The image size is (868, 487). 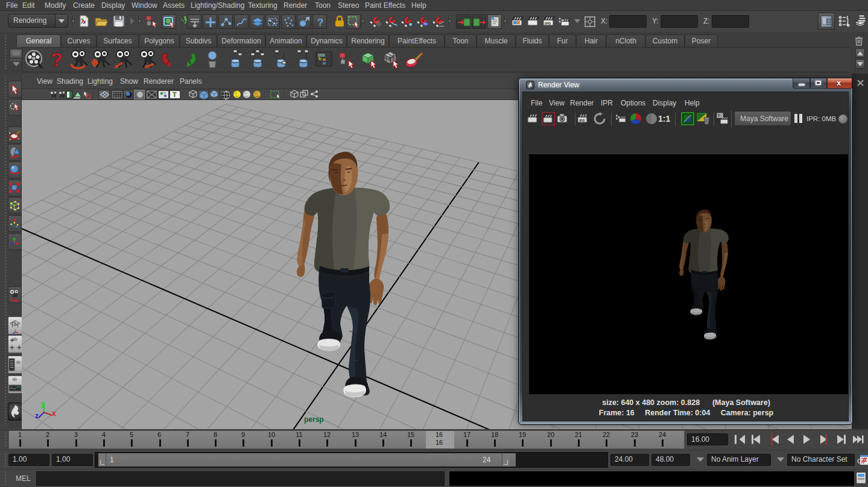 I want to click on svg-text: x, so click(x=54, y=413).